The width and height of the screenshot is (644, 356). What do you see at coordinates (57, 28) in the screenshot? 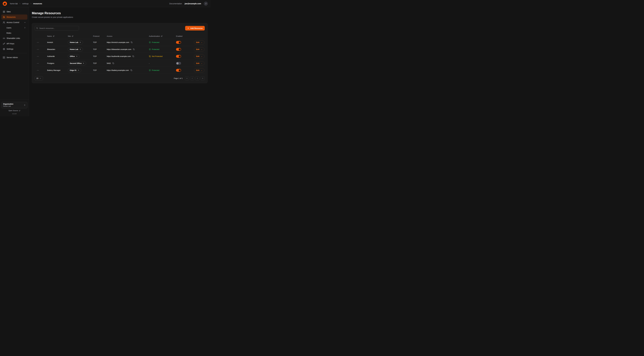
I see `search-input` at bounding box center [57, 28].